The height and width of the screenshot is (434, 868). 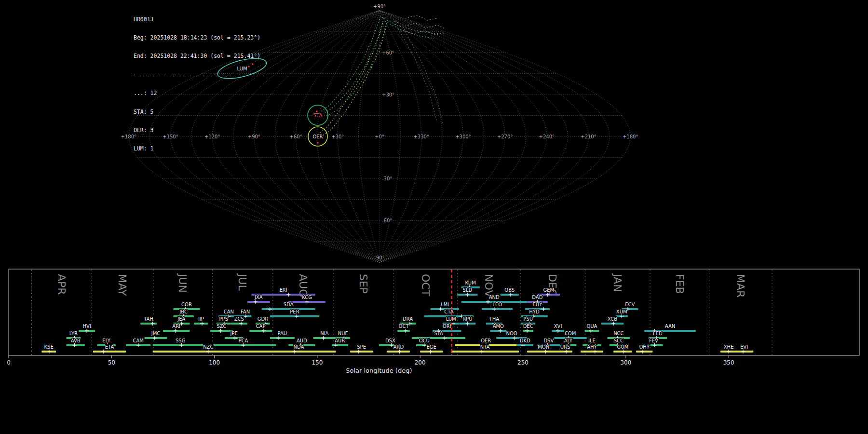 I want to click on latitude-label: +60°, so click(x=388, y=53).